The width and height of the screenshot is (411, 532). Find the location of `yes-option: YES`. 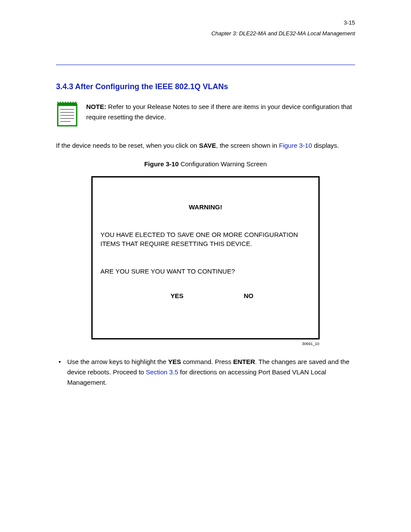

yes-option: YES is located at coordinates (177, 296).